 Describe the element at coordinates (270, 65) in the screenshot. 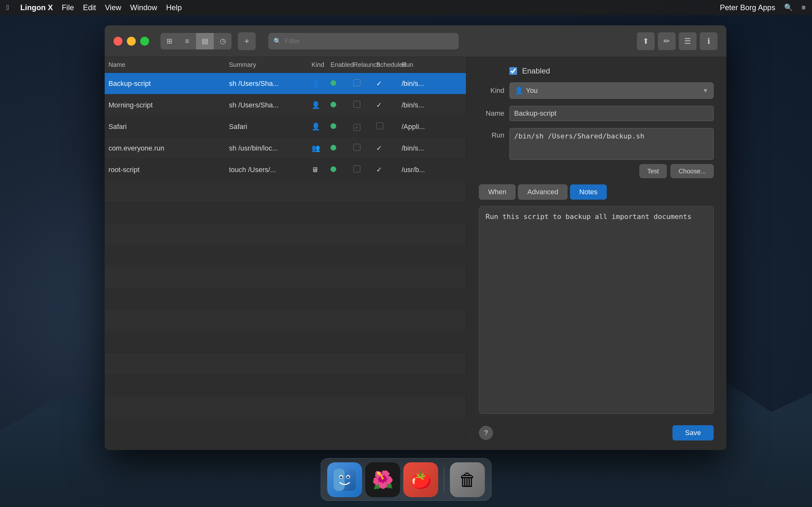

I see `col-header-summary: Summary` at that location.